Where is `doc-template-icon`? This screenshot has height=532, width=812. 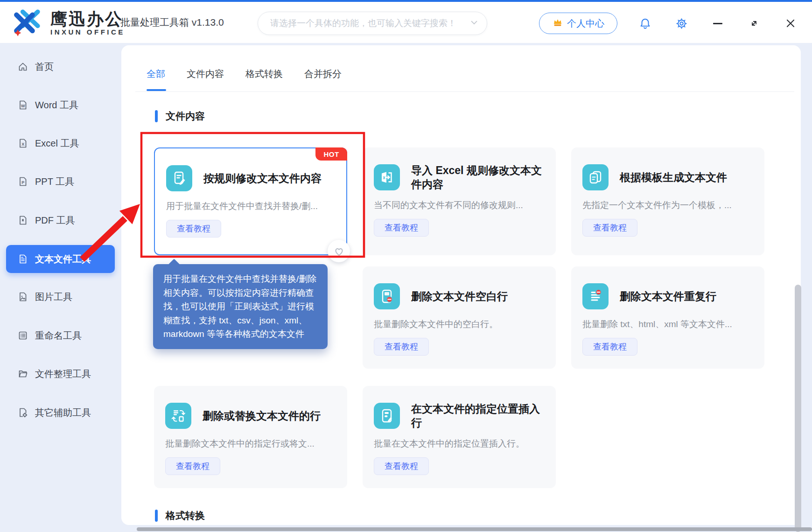 doc-template-icon is located at coordinates (595, 177).